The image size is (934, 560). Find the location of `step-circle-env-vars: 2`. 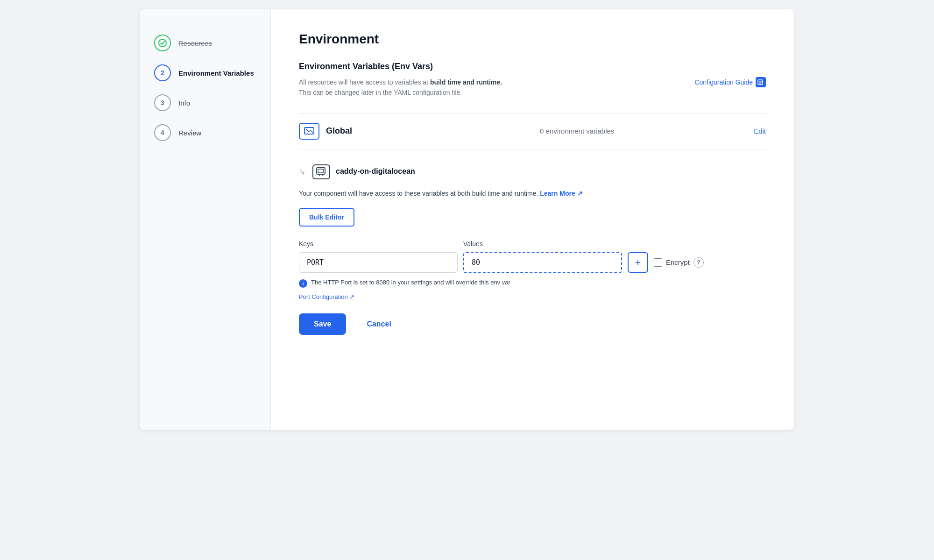

step-circle-env-vars: 2 is located at coordinates (163, 73).